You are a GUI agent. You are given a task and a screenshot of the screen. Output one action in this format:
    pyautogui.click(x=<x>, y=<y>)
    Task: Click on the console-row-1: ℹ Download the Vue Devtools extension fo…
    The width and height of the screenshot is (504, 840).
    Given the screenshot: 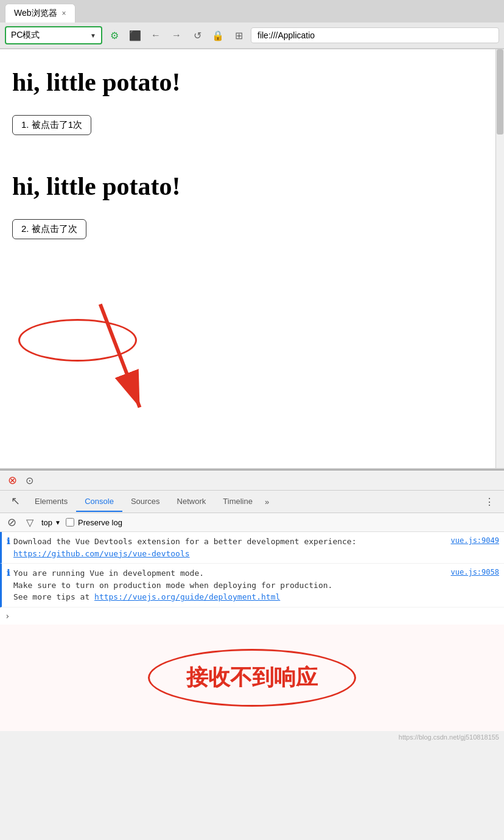 What is the action you would take?
    pyautogui.click(x=252, y=548)
    